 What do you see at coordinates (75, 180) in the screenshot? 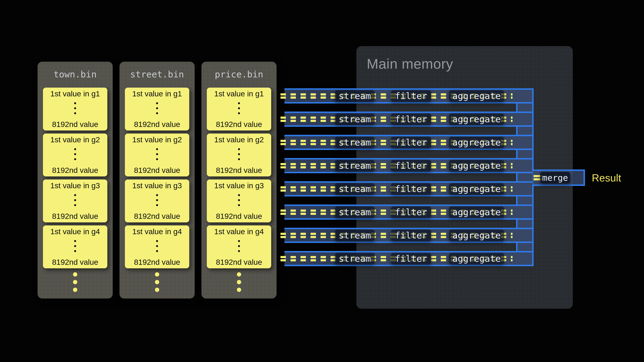
I see `file-column-town-bin: town.bin 1st value in g1 8192nd value 1s…` at bounding box center [75, 180].